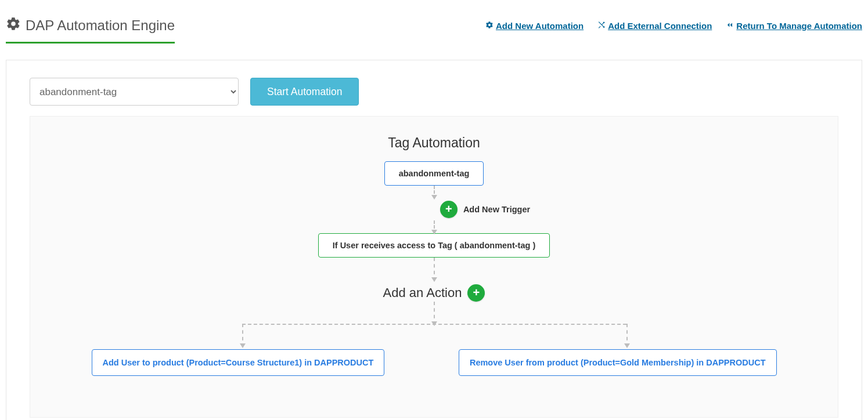 This screenshot has width=868, height=420. I want to click on trigger-node: If User receives access to Tag ( abandon…, so click(434, 245).